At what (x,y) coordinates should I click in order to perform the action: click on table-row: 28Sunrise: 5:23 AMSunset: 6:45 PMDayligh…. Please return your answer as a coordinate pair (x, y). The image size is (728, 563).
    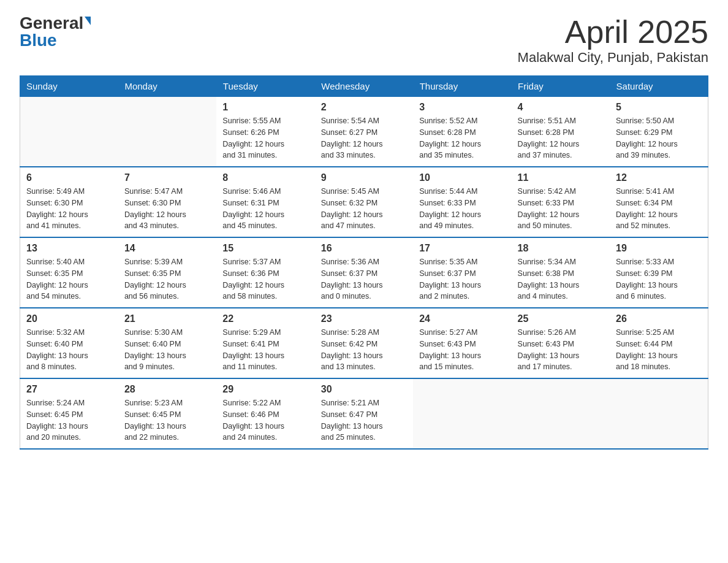
    Looking at the image, I should click on (167, 413).